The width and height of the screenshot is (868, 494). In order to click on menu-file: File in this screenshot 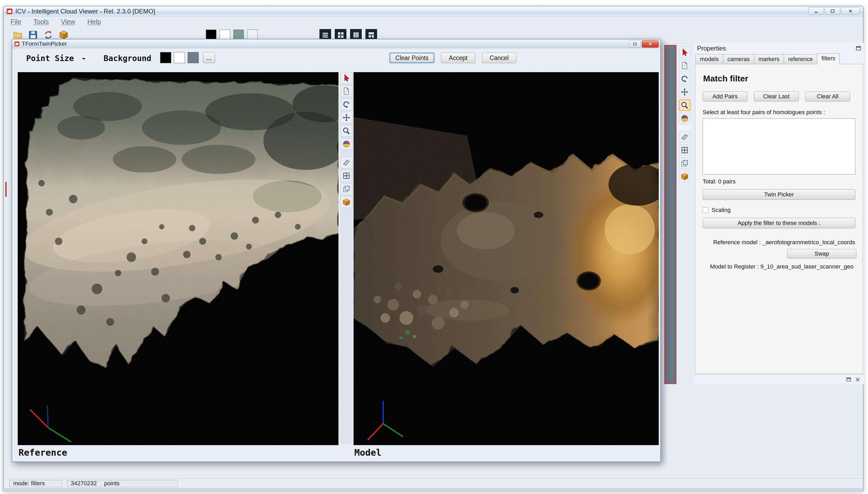, I will do `click(16, 22)`.